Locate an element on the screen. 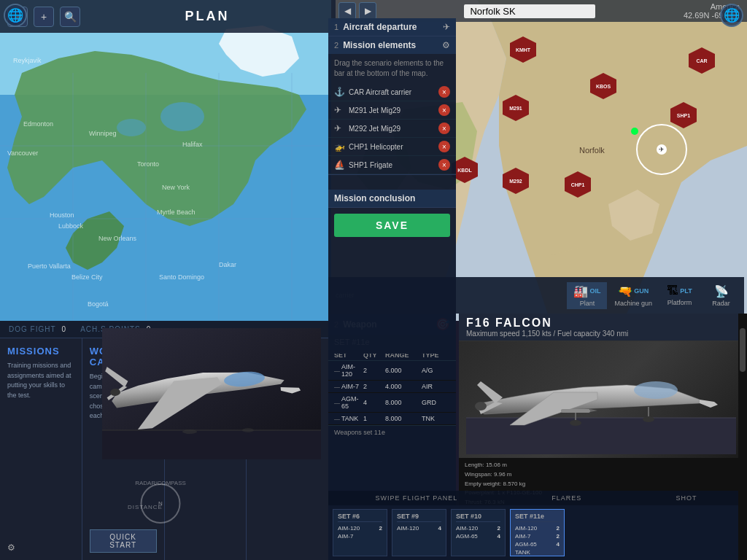 This screenshot has height=560, width=747. add-button: + is located at coordinates (44, 17).